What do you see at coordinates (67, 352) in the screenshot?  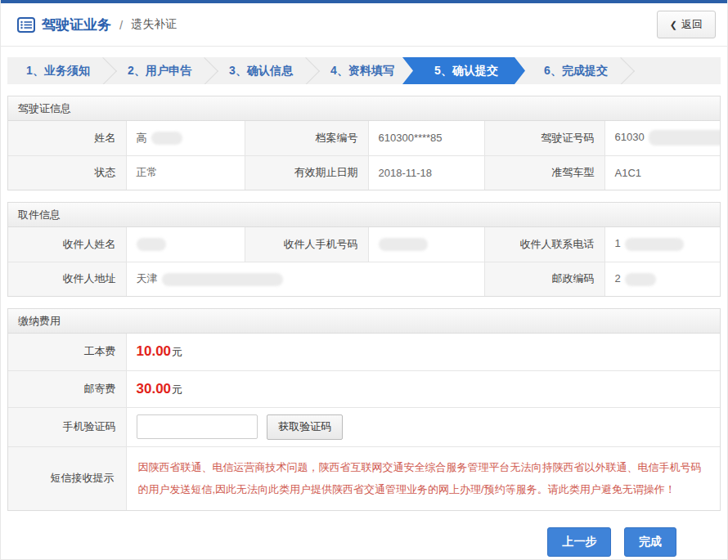 I see `field-label: 工本费` at bounding box center [67, 352].